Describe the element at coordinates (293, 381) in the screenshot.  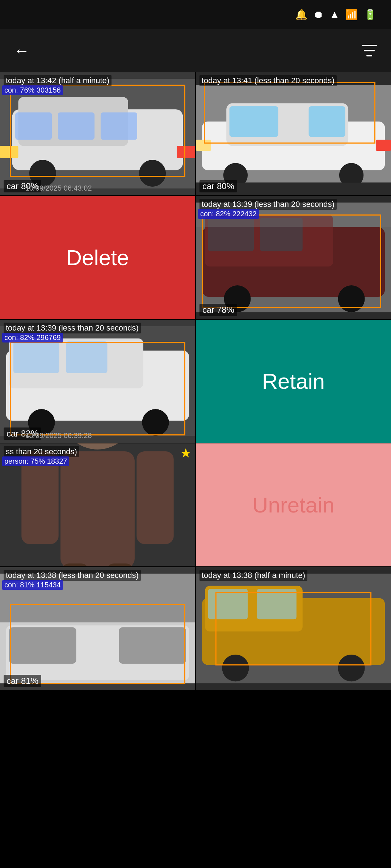
I see `event-cell-6: Retain(half a minute)con: 82% 20470` at that location.